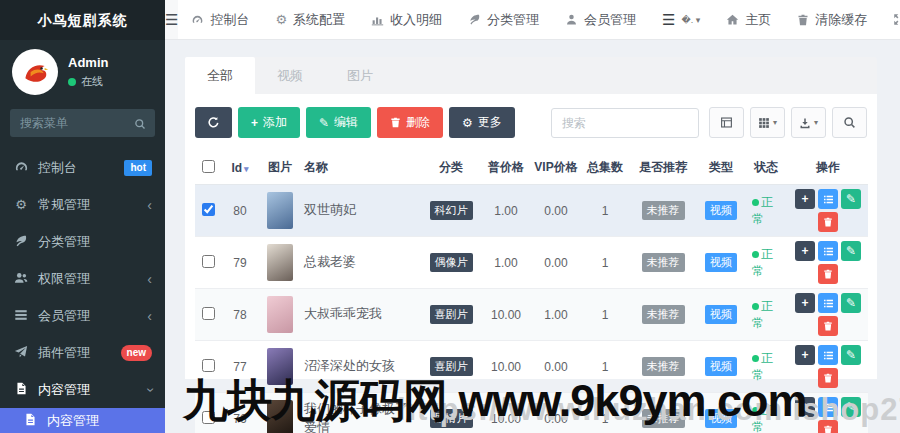  Describe the element at coordinates (378, 20) in the screenshot. I see `bar-chart-icon` at that location.